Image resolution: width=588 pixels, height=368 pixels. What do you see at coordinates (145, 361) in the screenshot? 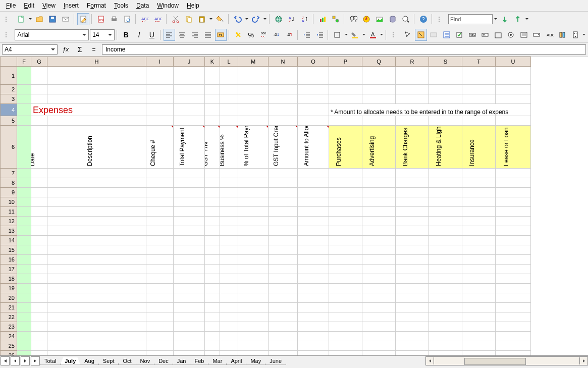
I see `sheet-tab: Nov` at bounding box center [145, 361].